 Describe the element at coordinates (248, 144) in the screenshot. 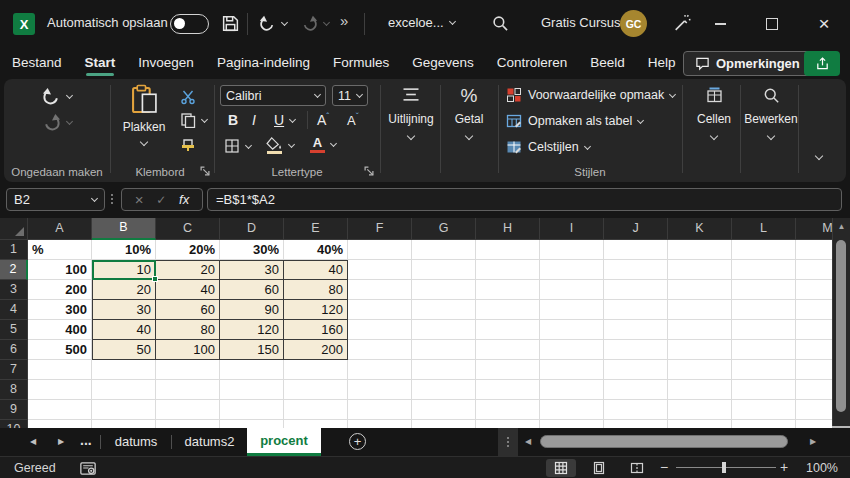

I see `borders-dropdown-icon` at that location.